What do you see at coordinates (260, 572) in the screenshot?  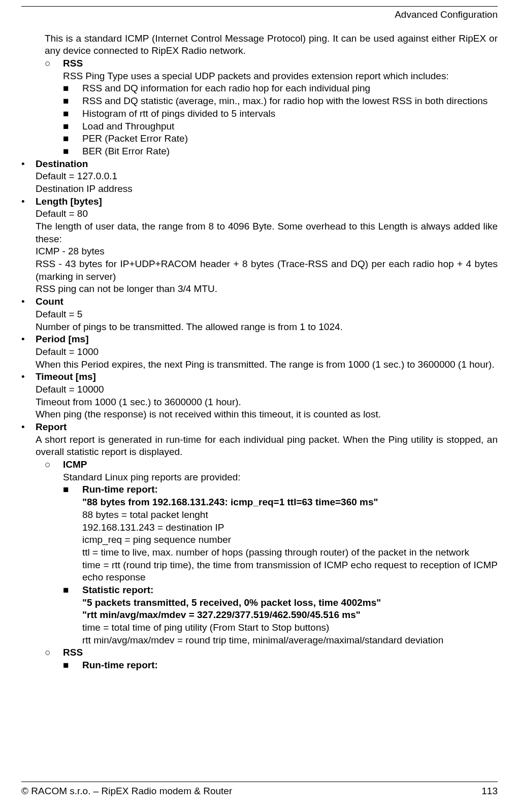 I see `runtime-e: time = rtt (round trip time), the time f…` at bounding box center [260, 572].